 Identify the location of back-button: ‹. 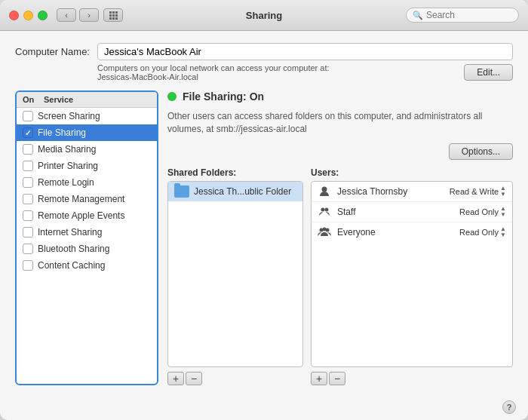
(66, 15).